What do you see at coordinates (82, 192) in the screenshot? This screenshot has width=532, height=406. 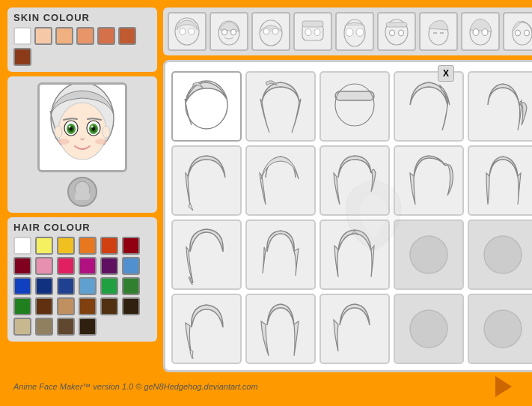 I see `hair-indicator` at bounding box center [82, 192].